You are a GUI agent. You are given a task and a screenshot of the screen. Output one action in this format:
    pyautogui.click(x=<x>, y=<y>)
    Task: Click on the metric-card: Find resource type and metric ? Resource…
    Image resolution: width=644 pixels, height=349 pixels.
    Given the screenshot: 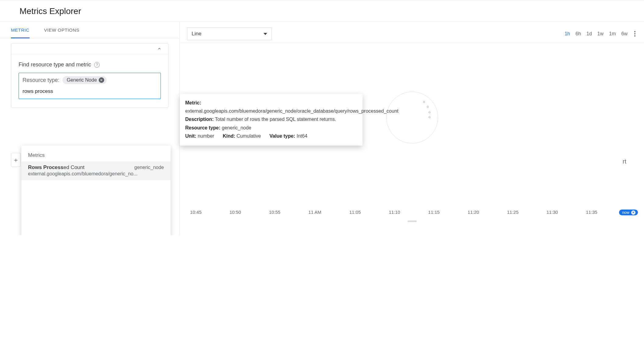 What is the action you would take?
    pyautogui.click(x=90, y=76)
    